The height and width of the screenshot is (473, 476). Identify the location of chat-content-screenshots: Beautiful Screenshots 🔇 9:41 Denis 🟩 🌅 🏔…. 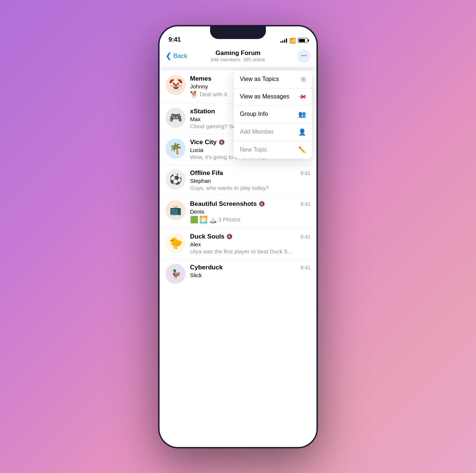
(250, 212).